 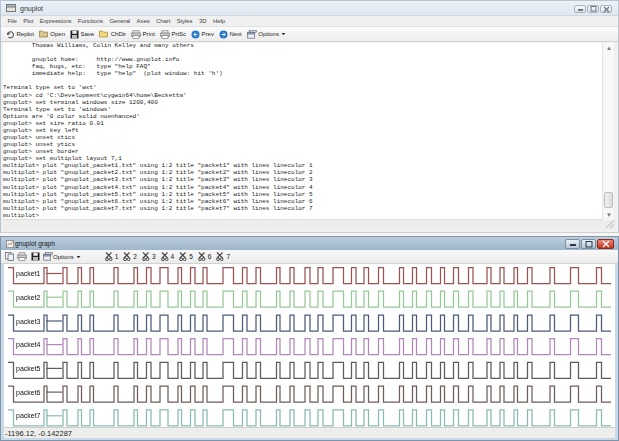 I want to click on svg-text: packet4, so click(x=28, y=345).